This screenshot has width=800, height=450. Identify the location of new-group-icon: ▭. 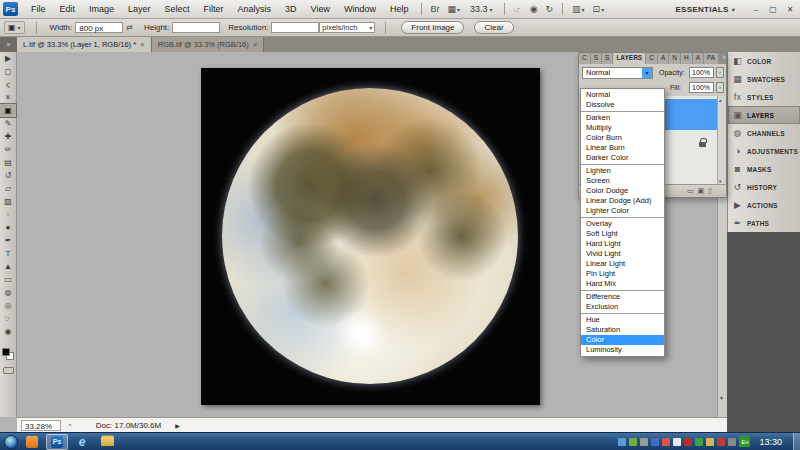
(690, 191).